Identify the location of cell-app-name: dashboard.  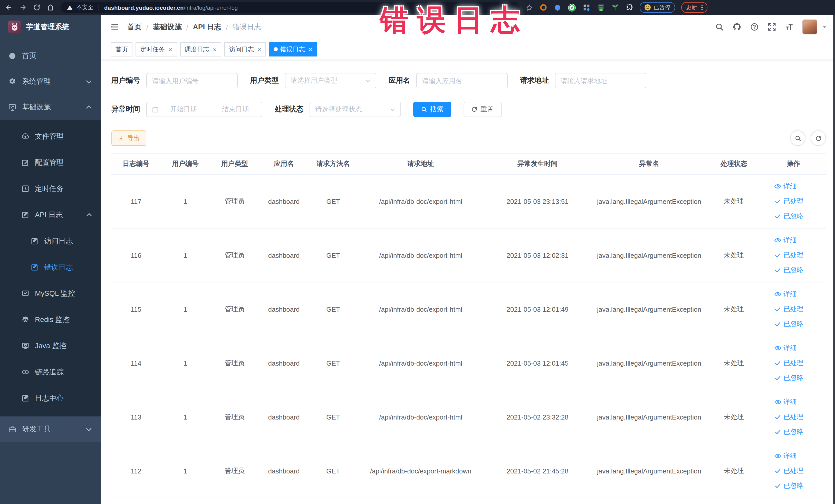
(284, 471).